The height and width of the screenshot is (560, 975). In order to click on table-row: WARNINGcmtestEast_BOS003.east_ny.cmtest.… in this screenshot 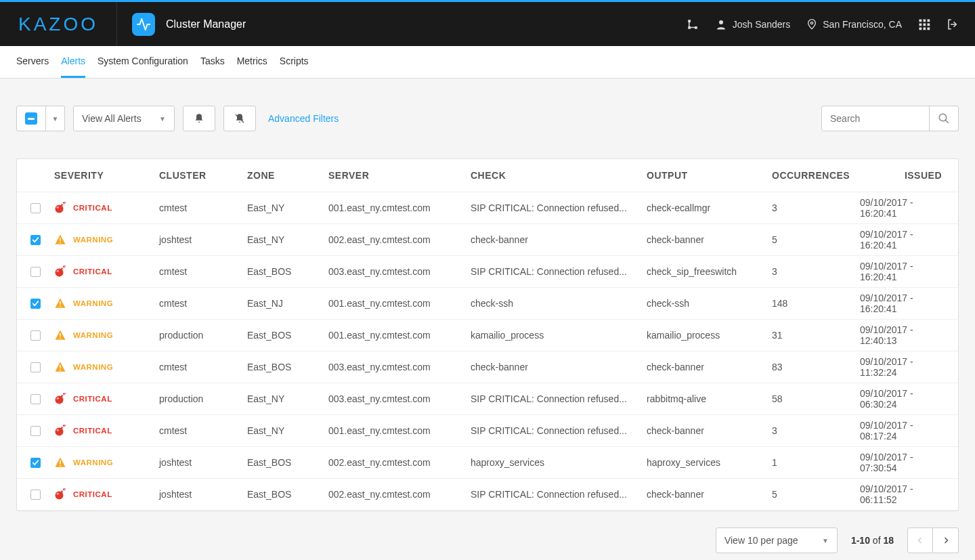, I will do `click(488, 367)`.